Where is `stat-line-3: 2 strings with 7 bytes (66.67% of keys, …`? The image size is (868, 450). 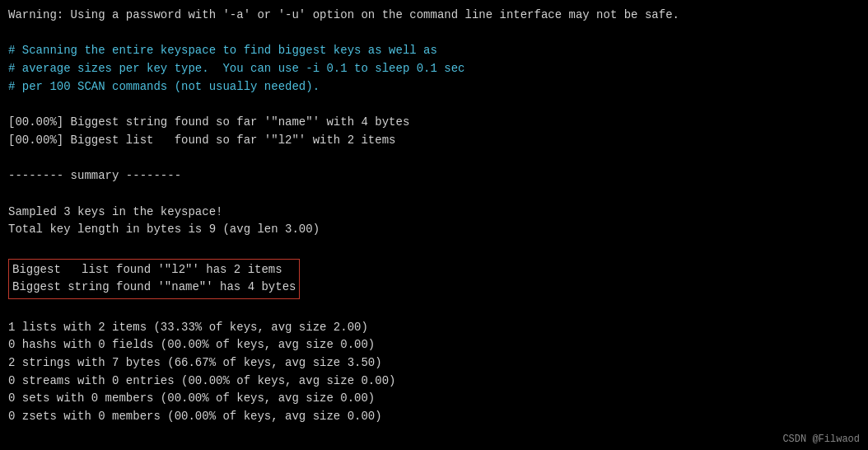
stat-line-3: 2 strings with 7 bytes (66.67% of keys, … is located at coordinates (434, 363).